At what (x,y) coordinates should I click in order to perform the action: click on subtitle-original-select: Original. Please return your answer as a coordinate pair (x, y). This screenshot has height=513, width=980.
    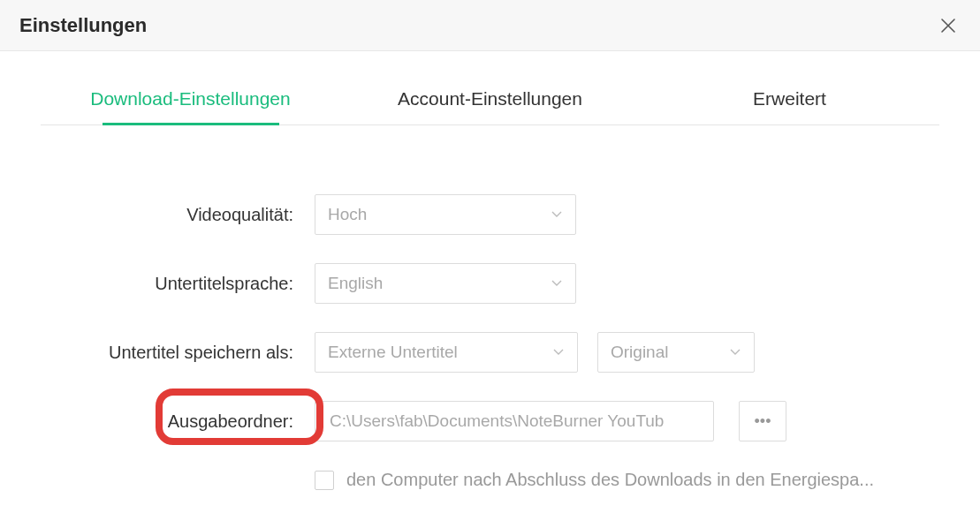
    Looking at the image, I should click on (676, 352).